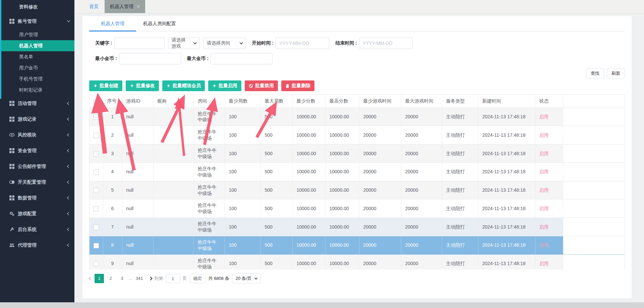  Describe the element at coordinates (43, 119) in the screenshot. I see `sidebar-group-label: 游戏记录` at that location.